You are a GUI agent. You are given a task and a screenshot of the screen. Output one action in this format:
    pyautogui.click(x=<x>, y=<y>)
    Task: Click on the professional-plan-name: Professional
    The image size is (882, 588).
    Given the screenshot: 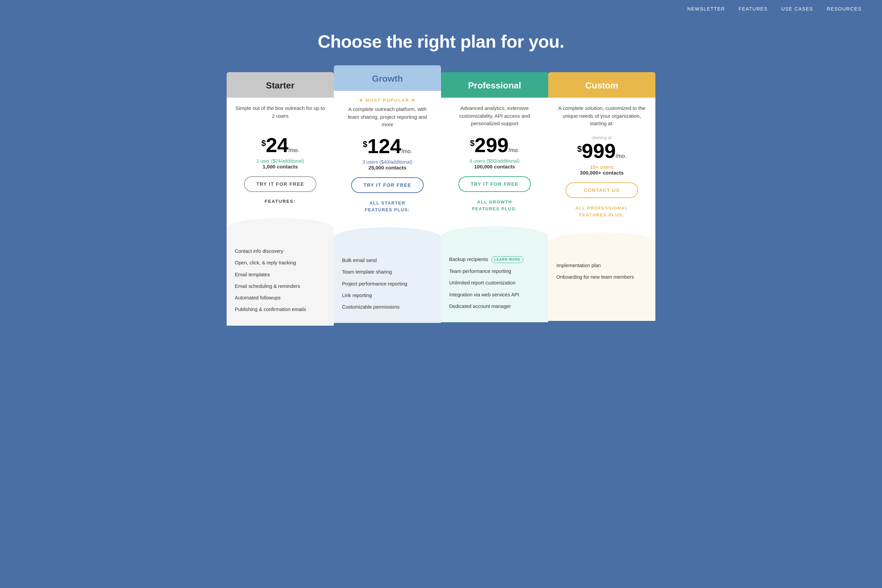 What is the action you would take?
    pyautogui.click(x=495, y=86)
    